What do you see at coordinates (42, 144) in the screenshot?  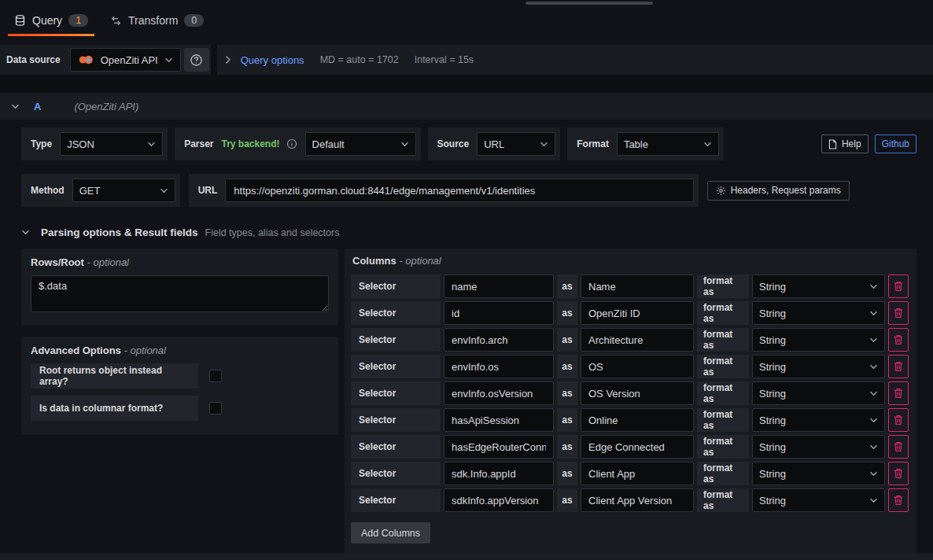 I see `type-label: Type` at bounding box center [42, 144].